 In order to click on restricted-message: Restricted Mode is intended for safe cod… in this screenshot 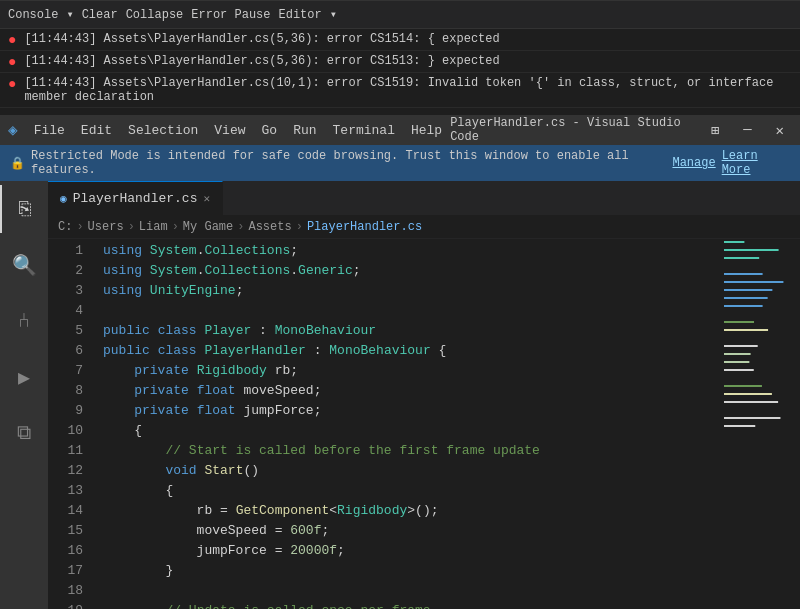, I will do `click(348, 163)`.